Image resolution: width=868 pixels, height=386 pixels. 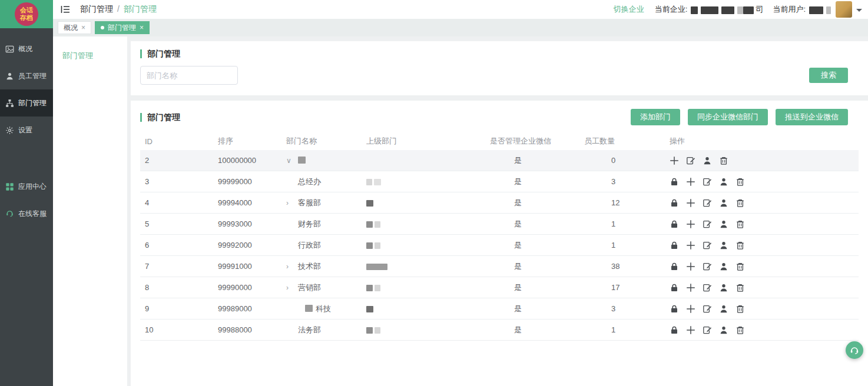 What do you see at coordinates (122, 28) in the screenshot?
I see `tab-label: 部门管理` at bounding box center [122, 28].